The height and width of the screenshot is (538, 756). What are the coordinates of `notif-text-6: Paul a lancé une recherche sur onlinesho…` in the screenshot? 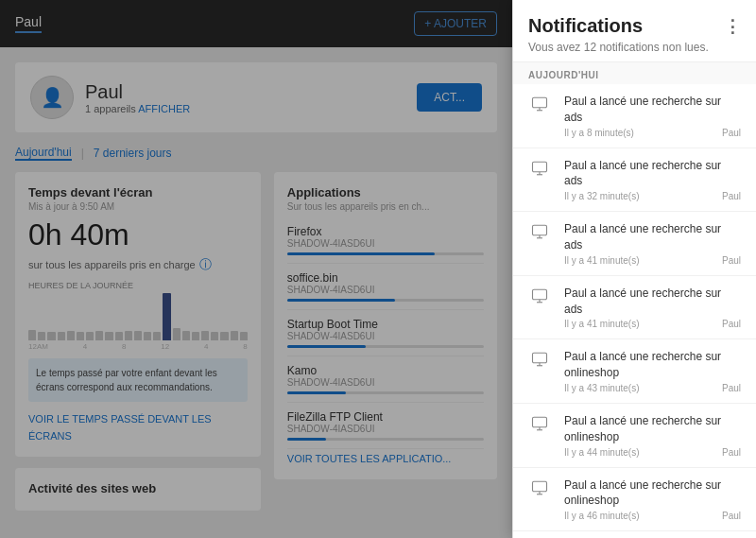 It's located at (652, 494).